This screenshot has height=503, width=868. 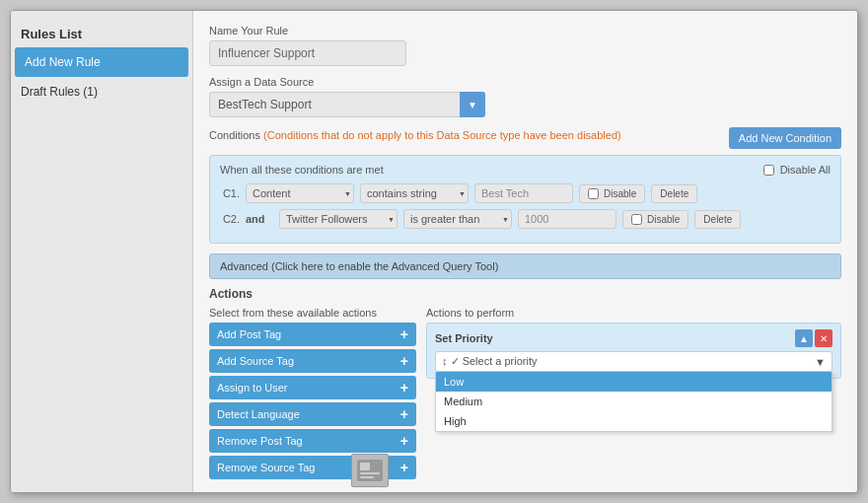 I want to click on condition-2-field-wrapper: Twitter Followers, so click(x=338, y=219).